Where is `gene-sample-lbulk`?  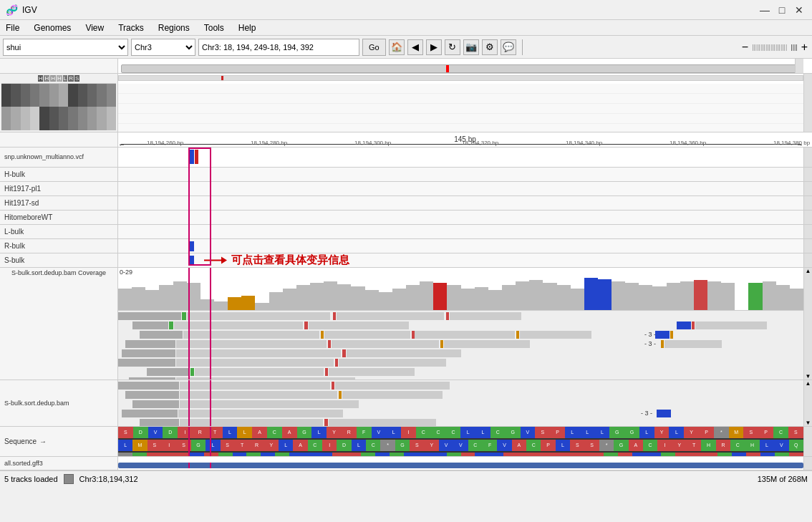 gene-sample-lbulk is located at coordinates (461, 127).